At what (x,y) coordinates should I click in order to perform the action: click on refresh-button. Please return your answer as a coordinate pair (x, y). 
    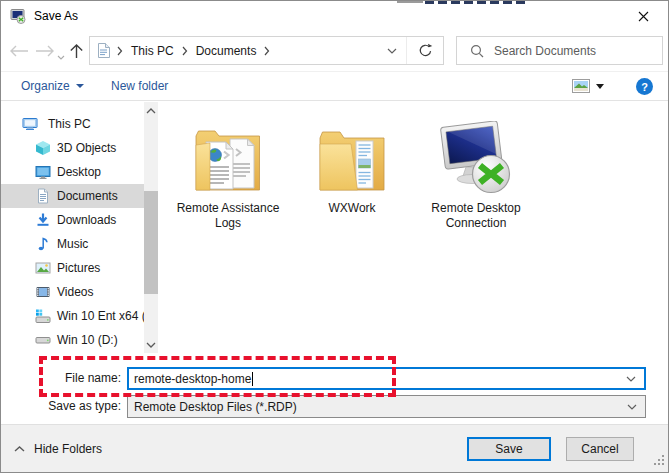
    Looking at the image, I should click on (424, 50).